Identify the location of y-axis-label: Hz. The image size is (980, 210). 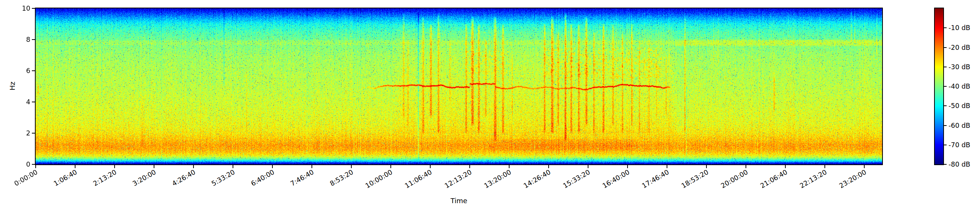
(13, 86).